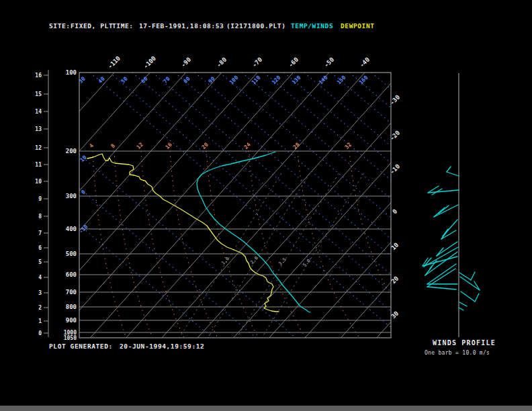 This screenshot has height=411, width=532. What do you see at coordinates (40, 278) in the screenshot?
I see `height-label: 4` at bounding box center [40, 278].